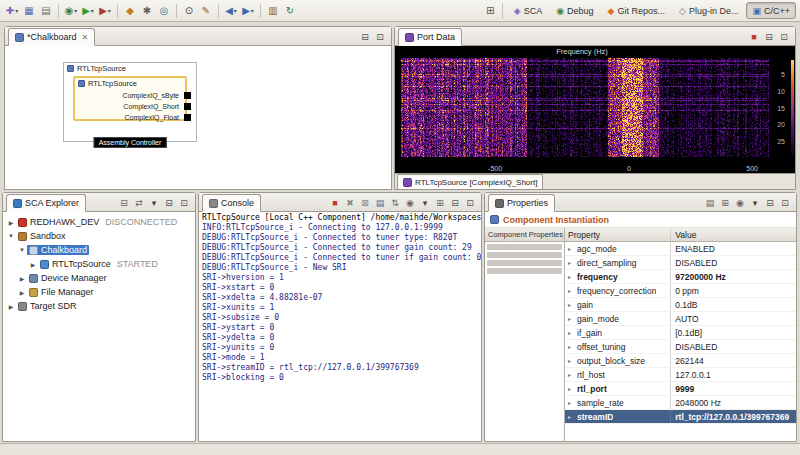  I want to click on component-properties-panel: Component Properties, so click(525, 334).